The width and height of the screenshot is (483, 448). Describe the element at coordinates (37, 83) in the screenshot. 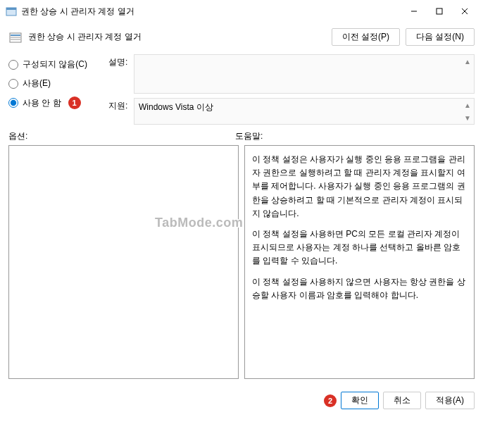

I see `radio-enabled-label: 사용(E)` at that location.